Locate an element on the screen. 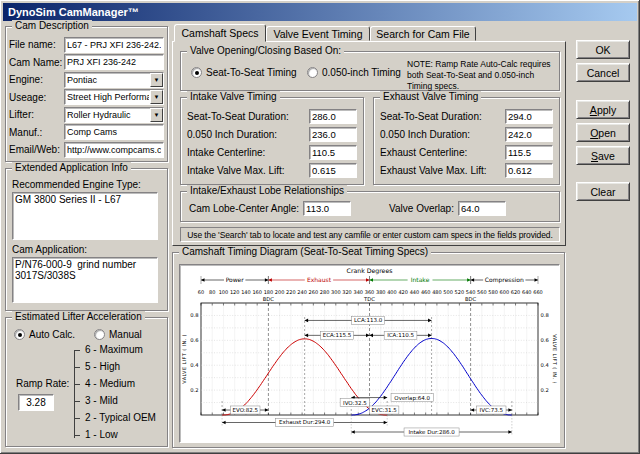  manuf-label: Manuf.: is located at coordinates (36, 132).